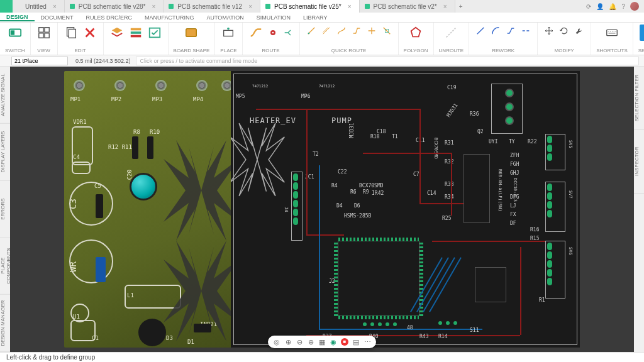  What do you see at coordinates (322, 61) in the screenshot?
I see `sub-toolbar: 0.5 mil (2244.3 502.2) Click or press / …` at bounding box center [322, 61].